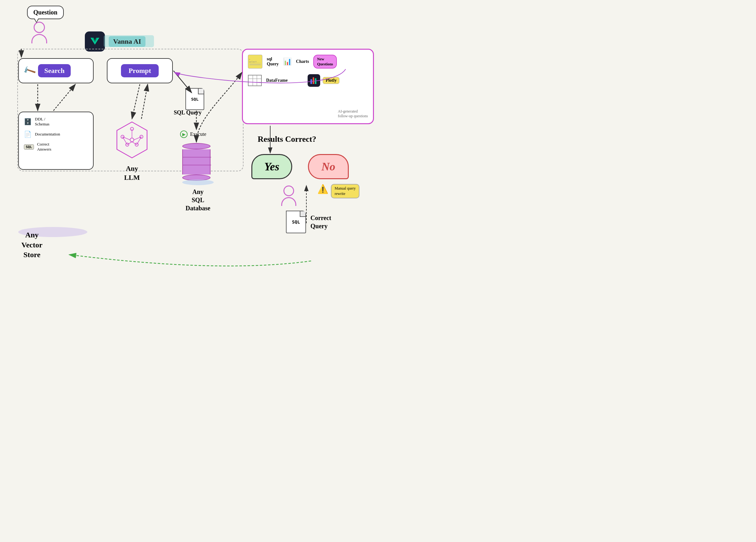  I want to click on prompt-box: Prompt, so click(140, 71).